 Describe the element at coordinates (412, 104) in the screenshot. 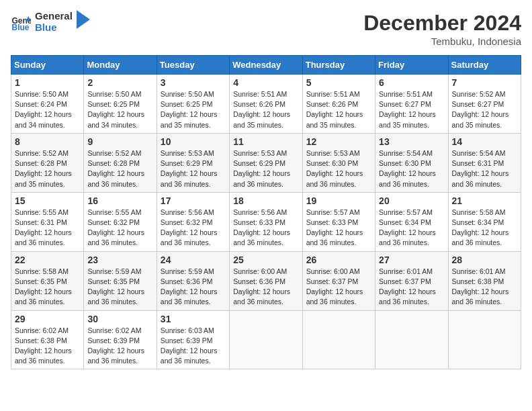

I see `day-cell-6: 6 Sunrise: 5:51 AM Sunset: 6:27 PM Dayli…` at that location.